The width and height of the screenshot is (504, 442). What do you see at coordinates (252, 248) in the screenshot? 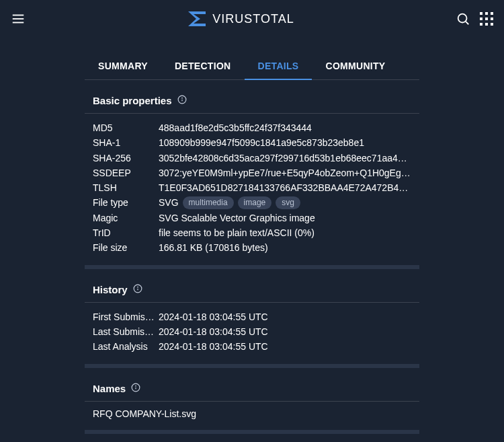
I see `row-filesize: File size166.81 KB (170816 bytes)` at bounding box center [252, 248].